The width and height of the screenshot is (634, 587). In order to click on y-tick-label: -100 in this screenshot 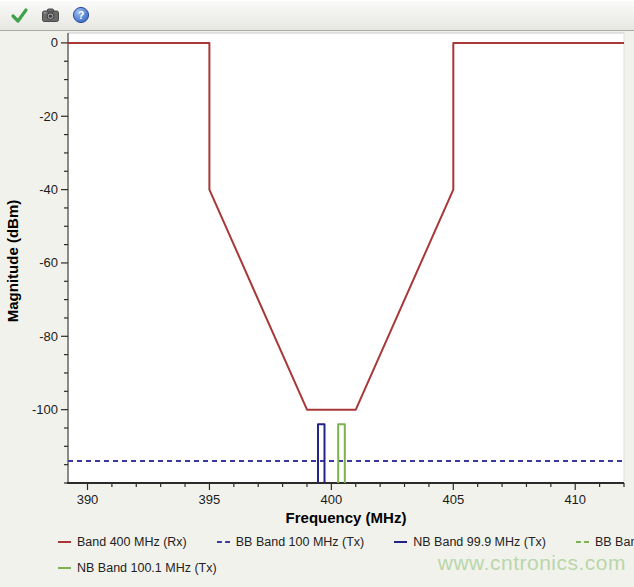, I will do `click(45, 410)`.